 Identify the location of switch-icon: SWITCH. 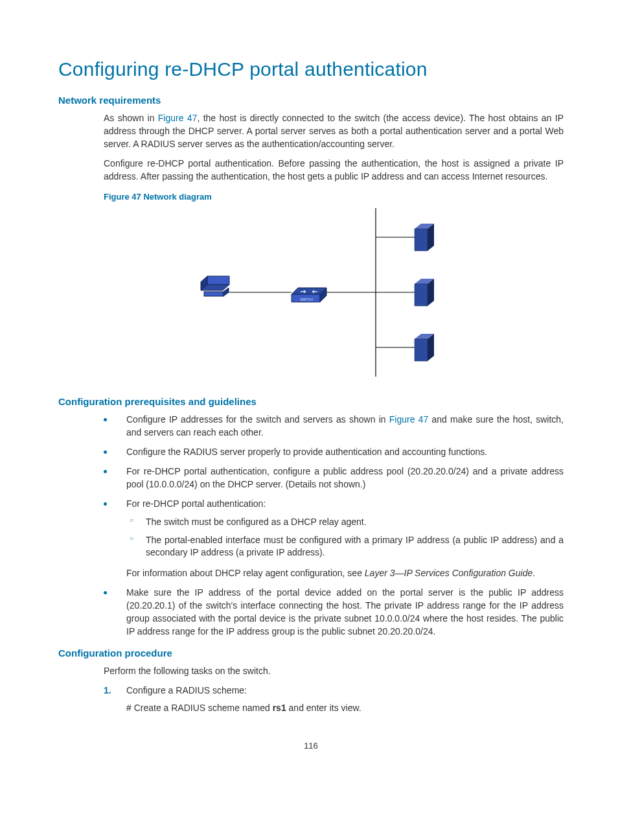
(309, 295).